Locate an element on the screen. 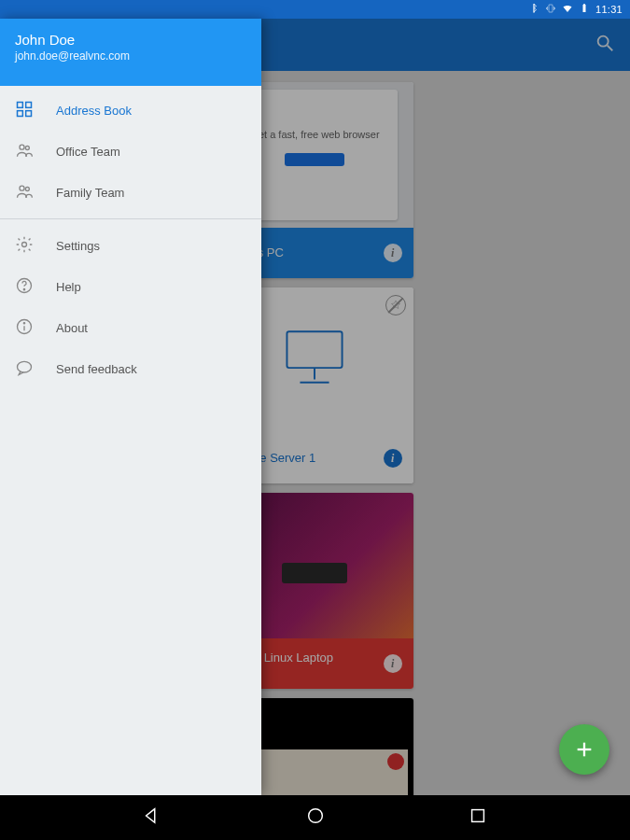  drawer-item-office-team: Office Team is located at coordinates (131, 151).